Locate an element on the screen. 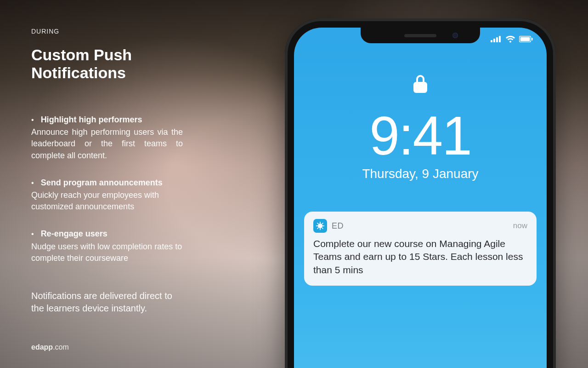 The width and height of the screenshot is (588, 368). signal-icon is located at coordinates (496, 39).